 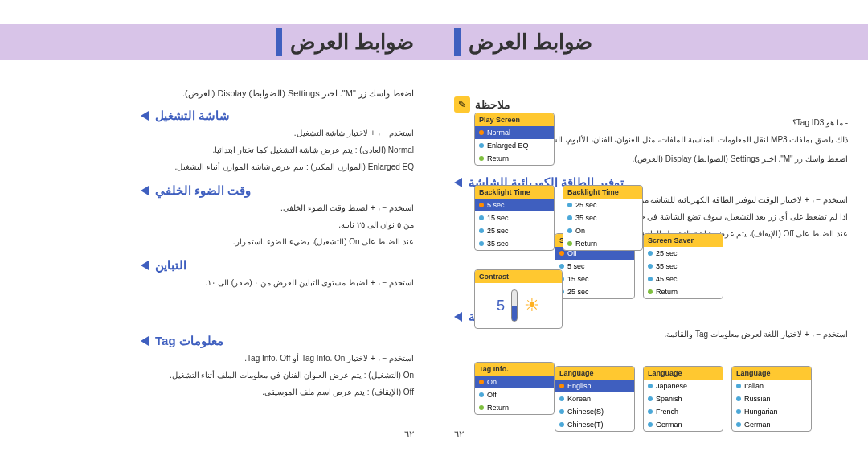 What do you see at coordinates (514, 306) in the screenshot?
I see `contrast-gauge` at bounding box center [514, 306].